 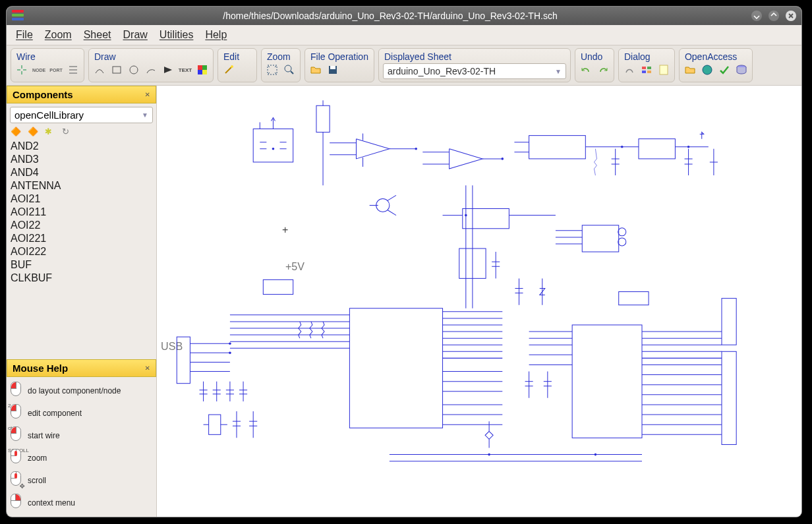 I want to click on oa-check-icon, so click(x=724, y=70).